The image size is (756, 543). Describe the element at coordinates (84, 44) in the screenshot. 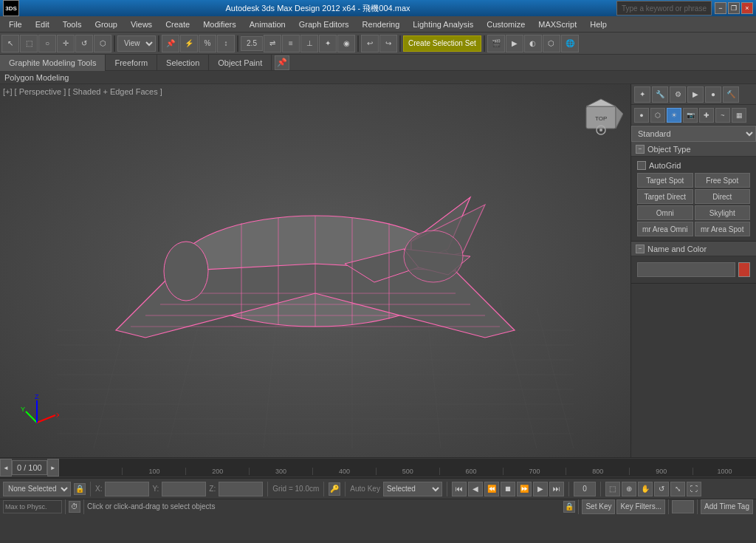

I see `rotate-button: ↺` at that location.